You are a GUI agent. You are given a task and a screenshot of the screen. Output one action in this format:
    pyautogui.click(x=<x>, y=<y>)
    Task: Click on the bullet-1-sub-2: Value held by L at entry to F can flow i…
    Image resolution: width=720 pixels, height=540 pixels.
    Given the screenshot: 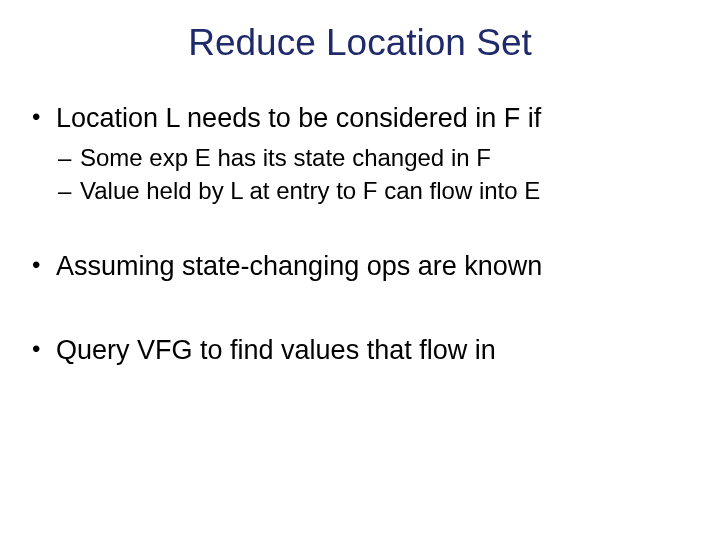 What is the action you would take?
    pyautogui.click(x=359, y=190)
    